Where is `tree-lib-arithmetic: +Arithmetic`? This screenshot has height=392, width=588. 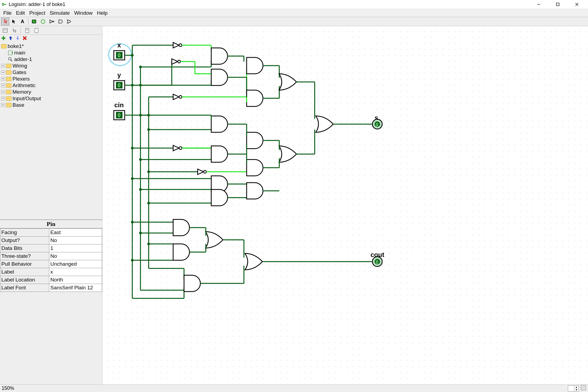
tree-lib-arithmetic: +Arithmetic is located at coordinates (51, 85).